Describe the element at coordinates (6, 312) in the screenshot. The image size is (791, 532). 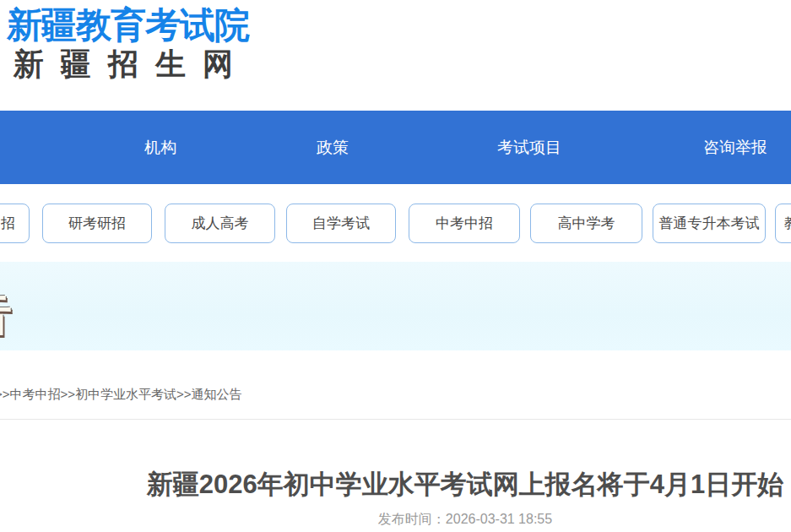
I see `banner-clipped-text: 告` at that location.